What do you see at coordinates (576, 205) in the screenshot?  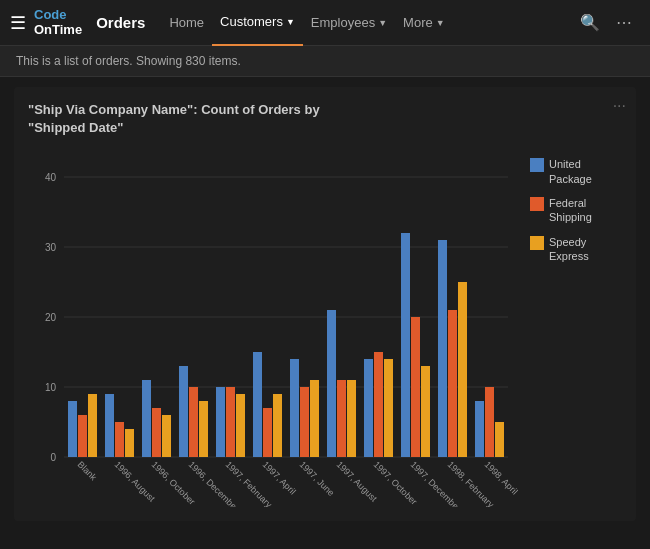 I see `chart-legend: United Package Federal Shipping Speedy E…` at bounding box center [576, 205].